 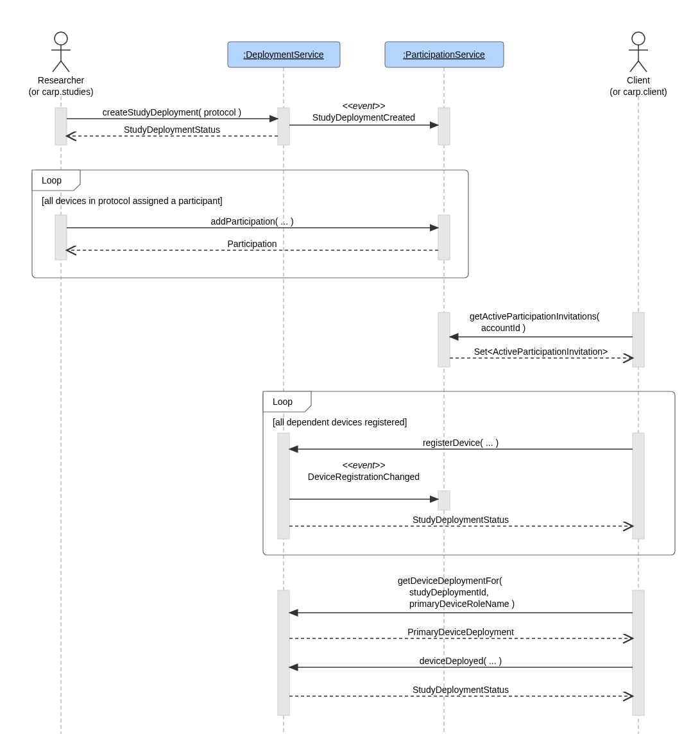 What do you see at coordinates (132, 201) in the screenshot?
I see `loop1-guard: [all devices in protocol assigned a part…` at bounding box center [132, 201].